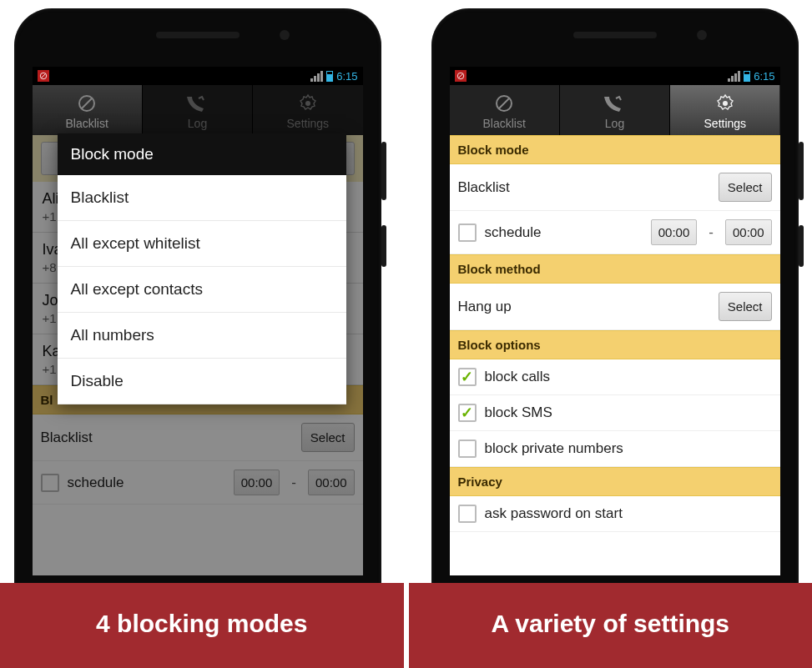 The width and height of the screenshot is (812, 668). What do you see at coordinates (406, 625) in the screenshot?
I see `caption-bar: 4 blocking modes A variety of settings` at bounding box center [406, 625].